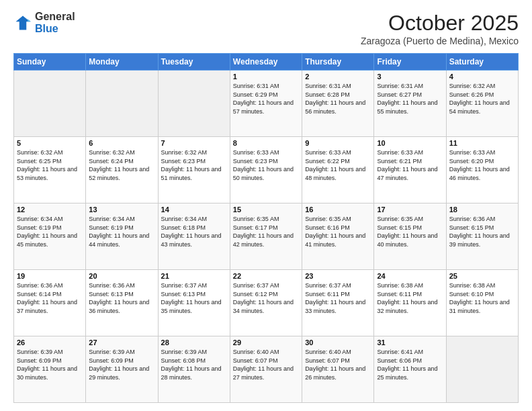 Image resolution: width=532 pixels, height=411 pixels. What do you see at coordinates (482, 304) in the screenshot?
I see `calendar-cell: 25Sunrise: 6:38 AM Sunset: 6:10 PM Dayli…` at bounding box center [482, 304].